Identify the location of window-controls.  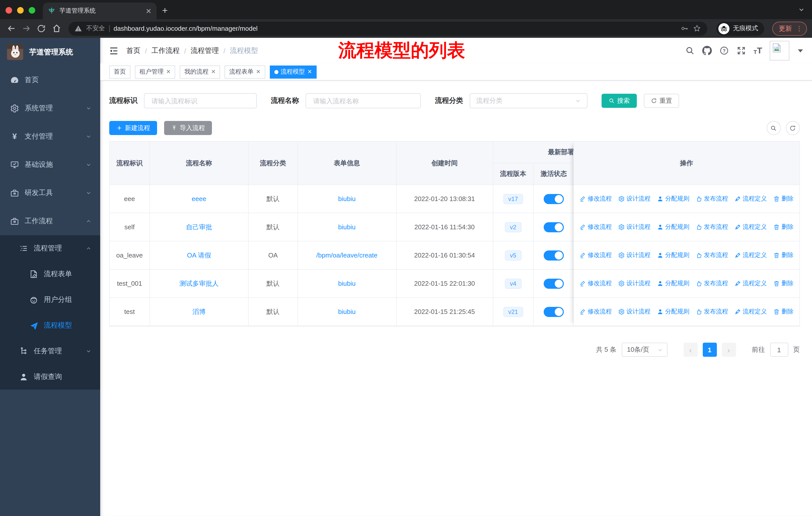
(20, 10).